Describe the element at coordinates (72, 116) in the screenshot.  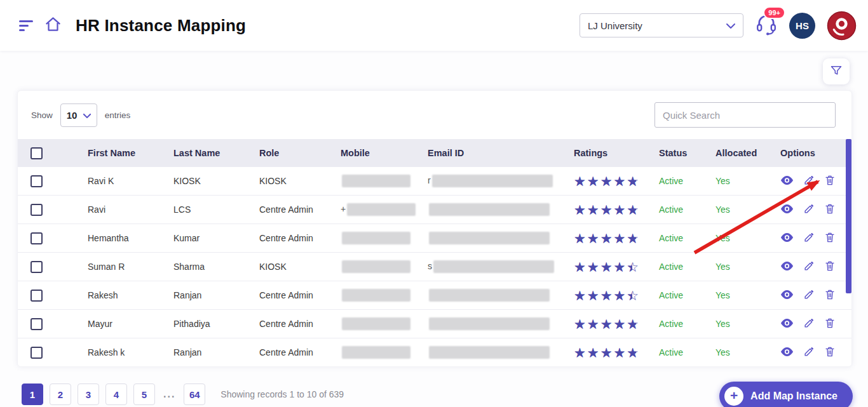
I see `page-size-value: 10` at that location.